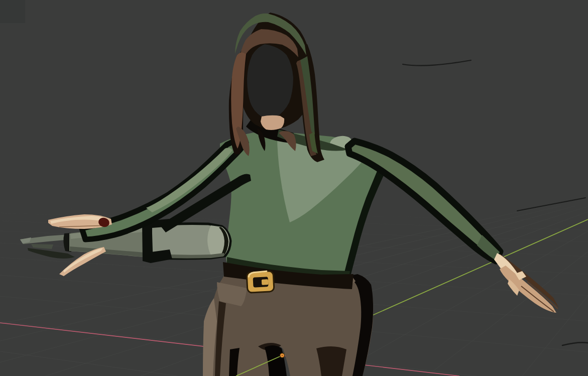 This screenshot has width=588, height=376. I want to click on face, so click(270, 81).